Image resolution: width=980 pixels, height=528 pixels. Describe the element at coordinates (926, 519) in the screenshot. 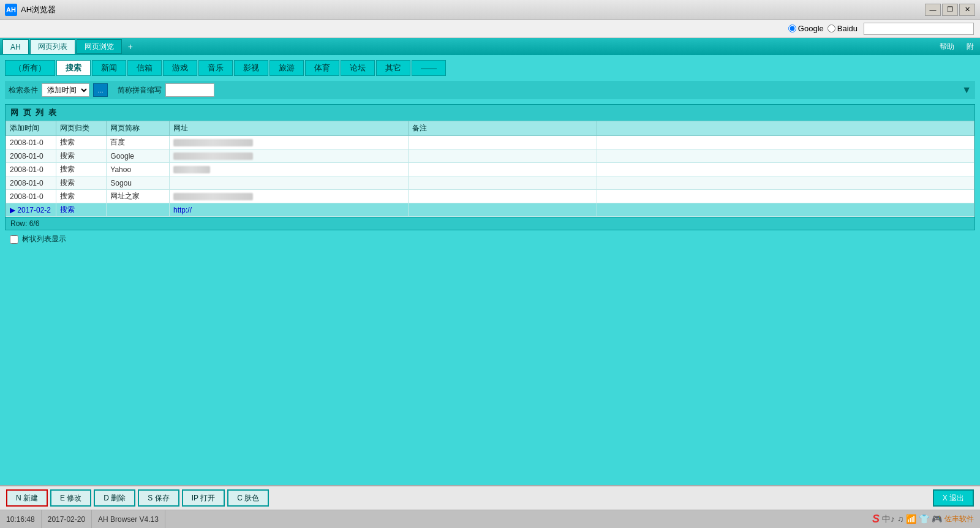

I see `status-logo: S 中♪ ♫ 📶 👕 🎮 佐丰软件` at that location.